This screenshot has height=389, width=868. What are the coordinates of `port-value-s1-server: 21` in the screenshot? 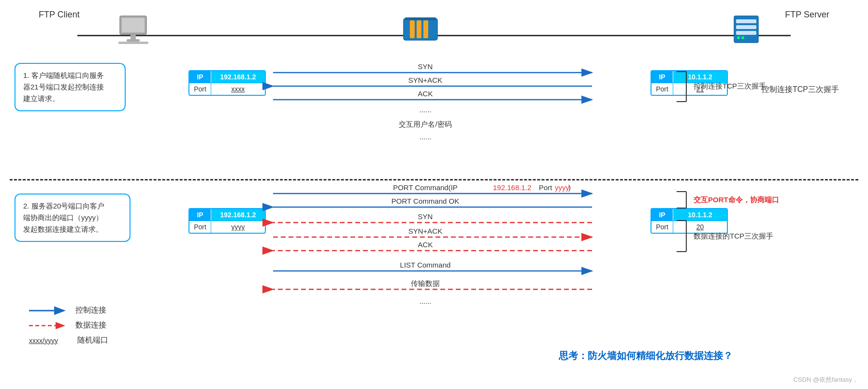 It's located at (700, 89).